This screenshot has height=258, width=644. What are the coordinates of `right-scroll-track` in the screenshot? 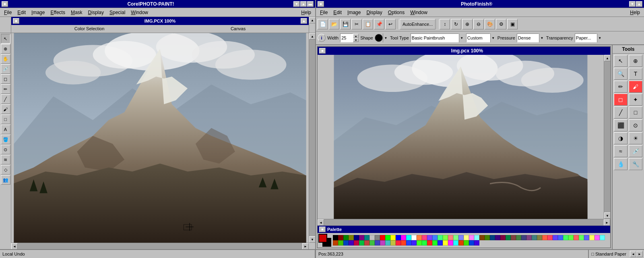 It's located at (607, 137).